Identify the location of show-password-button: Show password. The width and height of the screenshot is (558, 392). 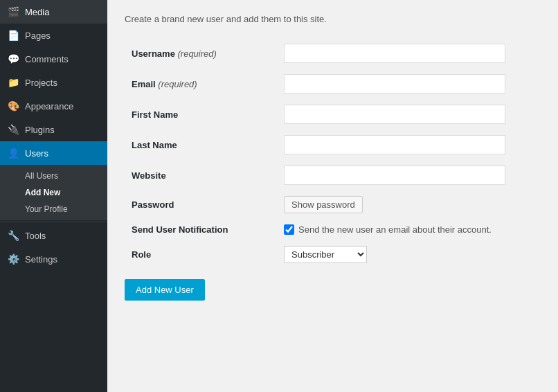
(323, 205).